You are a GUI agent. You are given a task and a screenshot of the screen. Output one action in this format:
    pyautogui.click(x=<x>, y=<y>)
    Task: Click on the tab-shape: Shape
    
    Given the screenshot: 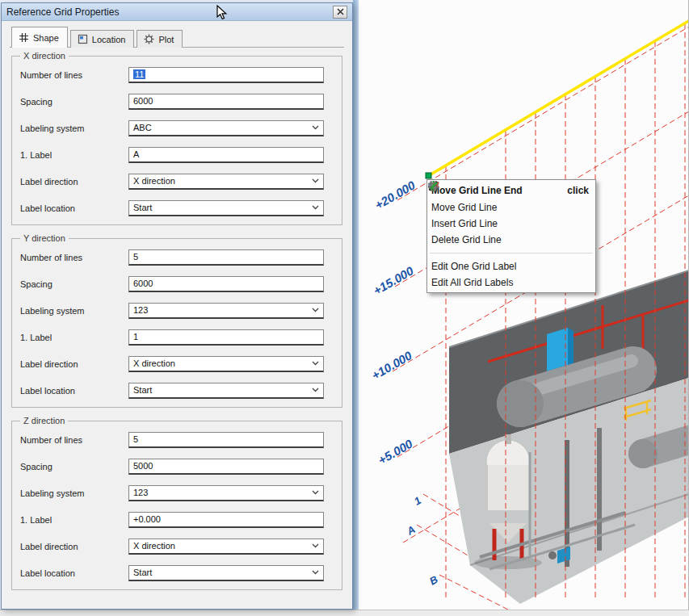 What is the action you would take?
    pyautogui.click(x=40, y=37)
    